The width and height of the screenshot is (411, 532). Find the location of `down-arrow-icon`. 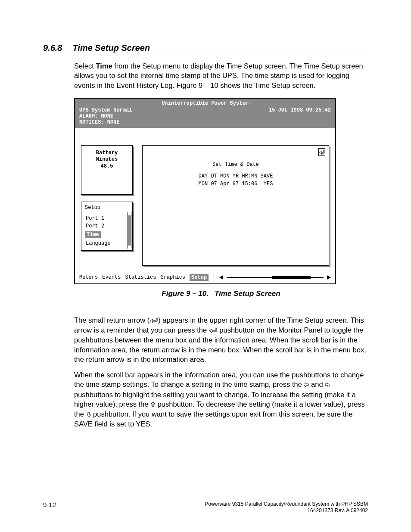

down-arrow-icon is located at coordinates (89, 414).